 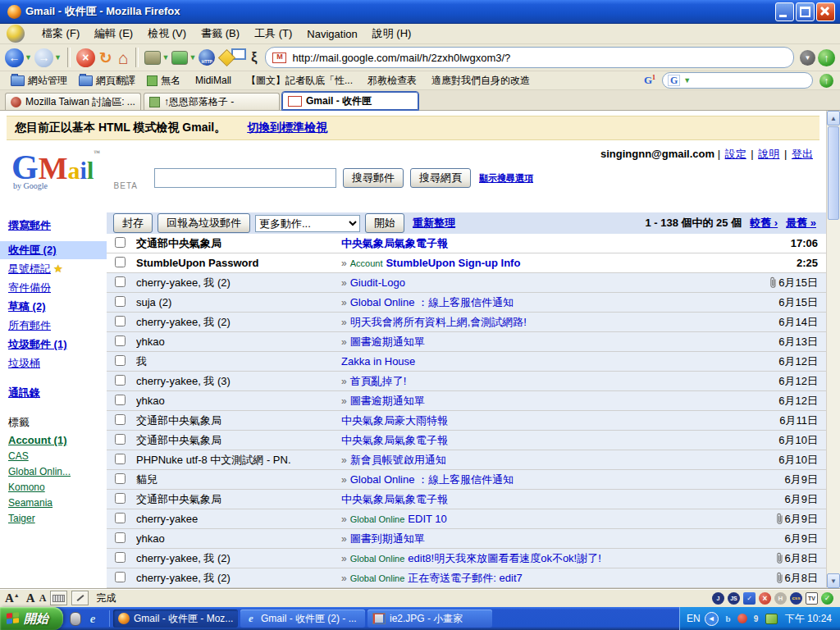 What do you see at coordinates (212, 102) in the screenshot?
I see `browser-tab: ↑恩恩部落格子 -` at bounding box center [212, 102].